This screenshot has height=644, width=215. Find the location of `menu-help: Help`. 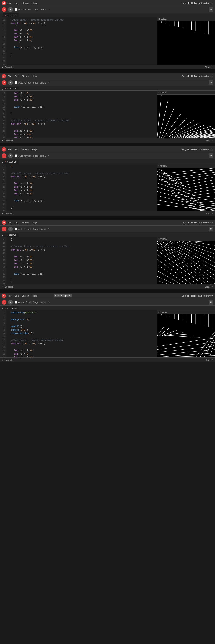

menu-help: Help is located at coordinates (34, 3).